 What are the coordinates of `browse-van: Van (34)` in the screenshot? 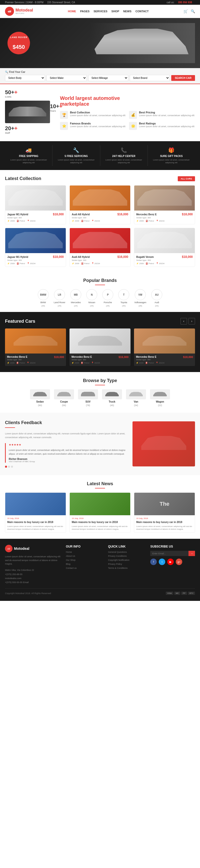 It's located at (136, 398).